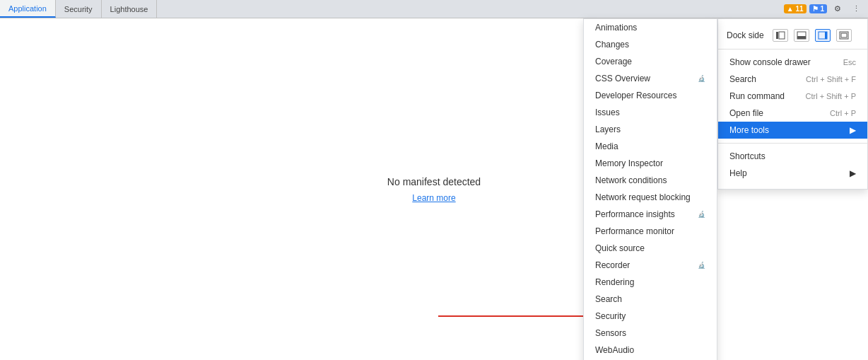 This screenshot has height=360, width=868. Describe the element at coordinates (434, 198) in the screenshot. I see `learn-more-link: Learn more` at that location.